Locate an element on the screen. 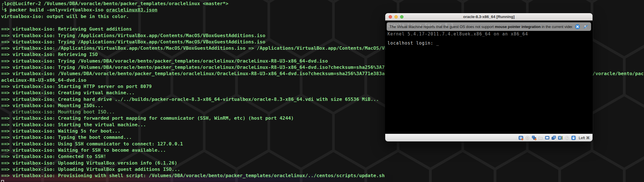 The width and height of the screenshot is (644, 182). terminal-cursor is located at coordinates (3, 181).